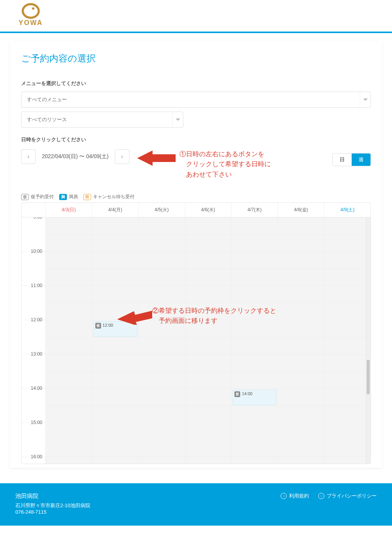 This screenshot has height=556, width=392. What do you see at coordinates (368, 341) in the screenshot?
I see `scrollbar` at bounding box center [368, 341].